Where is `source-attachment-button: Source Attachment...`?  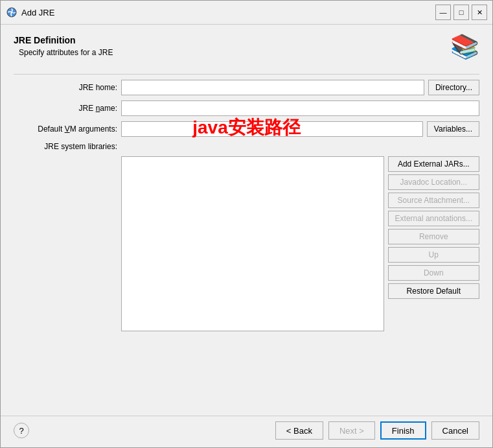 source-attachment-button: Source Attachment... is located at coordinates (434, 200).